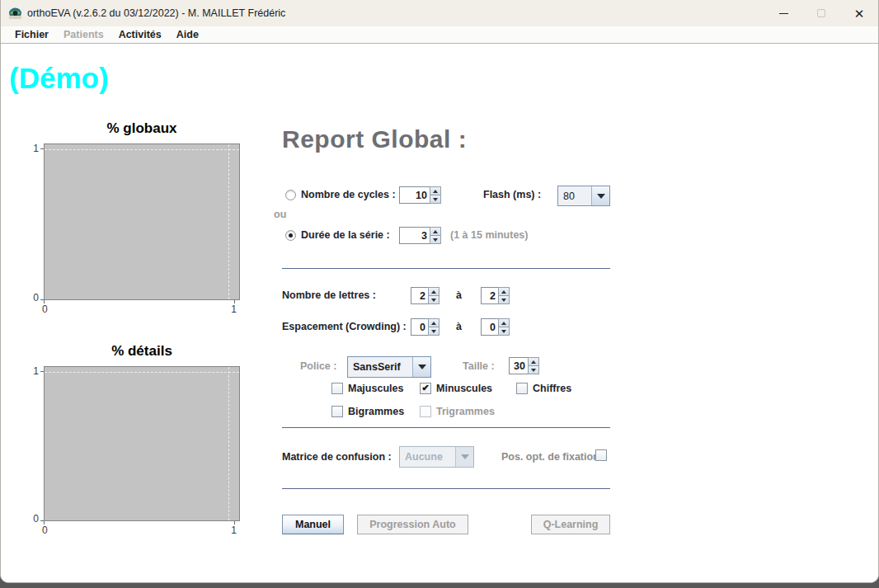  What do you see at coordinates (380, 367) in the screenshot?
I see `police-value: SansSerif` at bounding box center [380, 367].